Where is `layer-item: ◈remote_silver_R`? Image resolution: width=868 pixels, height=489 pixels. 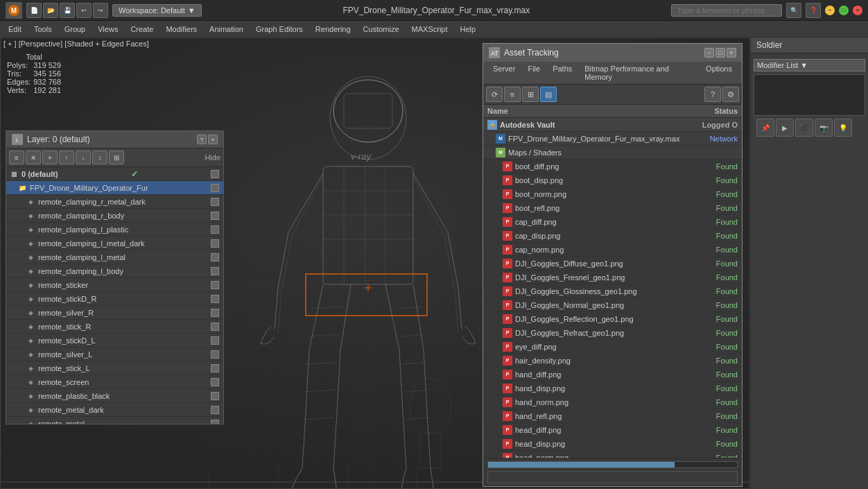 layer-item: ◈remote_silver_R is located at coordinates (115, 313).